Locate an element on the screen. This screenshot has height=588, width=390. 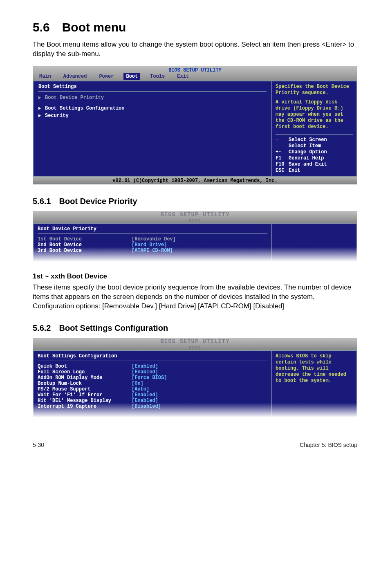
setting-row: AddOn ROM Display Mode[Force BIOS] is located at coordinates (152, 378).